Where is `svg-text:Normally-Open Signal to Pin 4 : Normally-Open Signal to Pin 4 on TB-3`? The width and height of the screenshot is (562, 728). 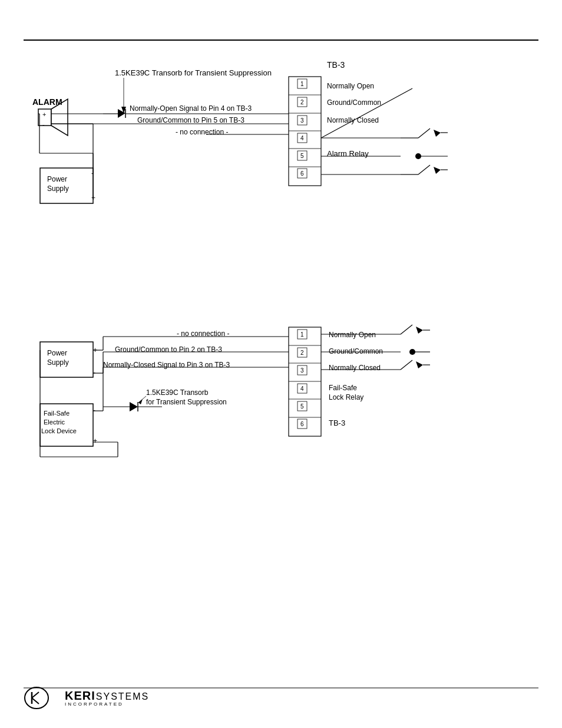
svg-text:Normally-Open Signal to Pin 4 : Normally-Open Signal to Pin 4 on TB-3 is located at coordinates (191, 108).